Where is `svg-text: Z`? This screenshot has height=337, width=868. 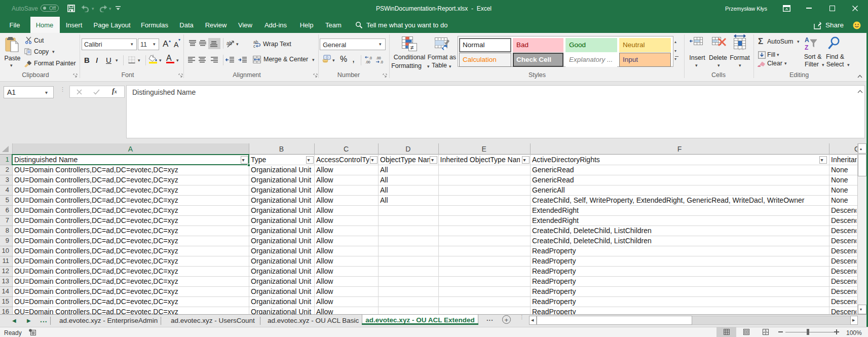 svg-text: Z is located at coordinates (807, 48).